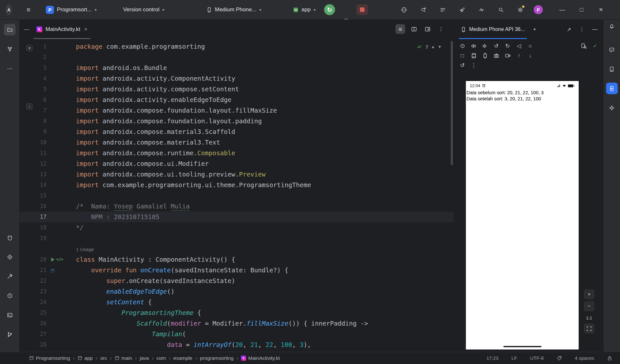 Image resolution: width=620 pixels, height=364 pixels. What do you see at coordinates (237, 79) in the screenshot?
I see `code-line: 4import androidx.activity.ComponentActiv…` at bounding box center [237, 79].